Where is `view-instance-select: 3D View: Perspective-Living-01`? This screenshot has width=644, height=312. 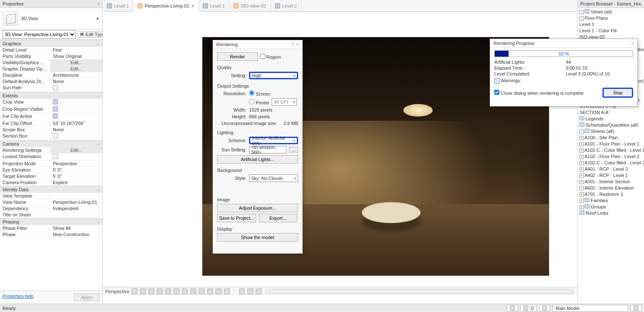 view-instance-select: 3D View: Perspective-Living-01 is located at coordinates (39, 34).